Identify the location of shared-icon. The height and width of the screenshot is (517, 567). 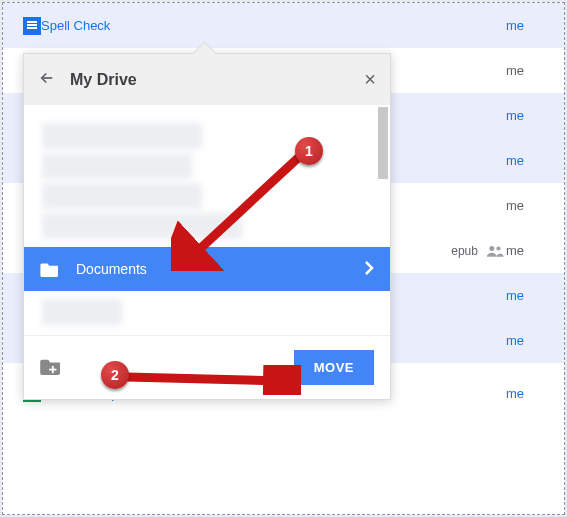
(496, 251).